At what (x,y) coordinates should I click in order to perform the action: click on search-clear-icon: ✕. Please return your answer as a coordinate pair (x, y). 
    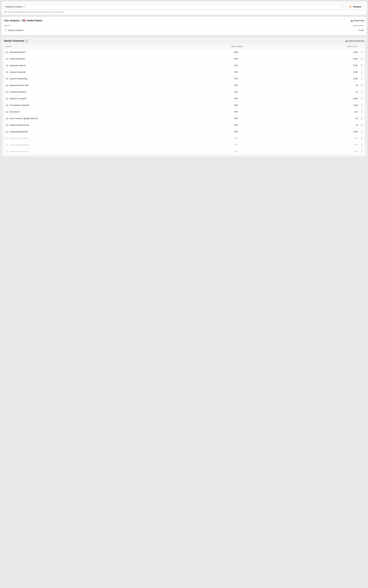
    Looking at the image, I should click on (341, 7).